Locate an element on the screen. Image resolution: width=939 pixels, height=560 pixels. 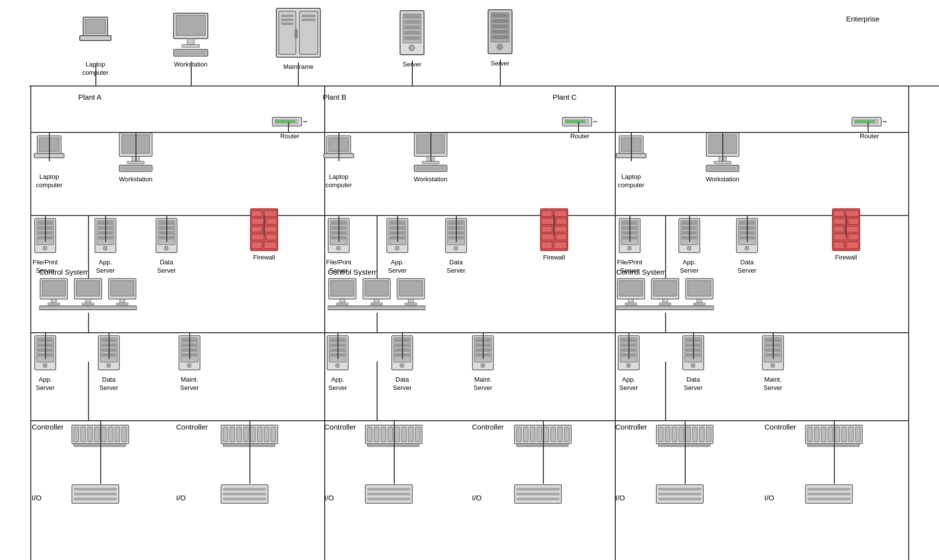
v-pa-io2 is located at coordinates (250, 464).